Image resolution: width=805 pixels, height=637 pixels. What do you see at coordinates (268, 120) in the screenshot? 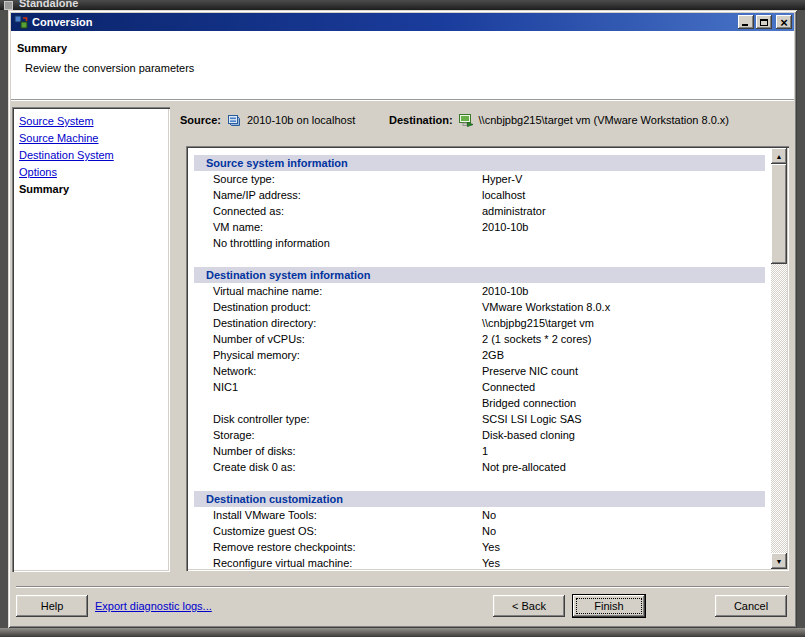
I see `source-summary: Source: 2010-10b on localhost` at bounding box center [268, 120].